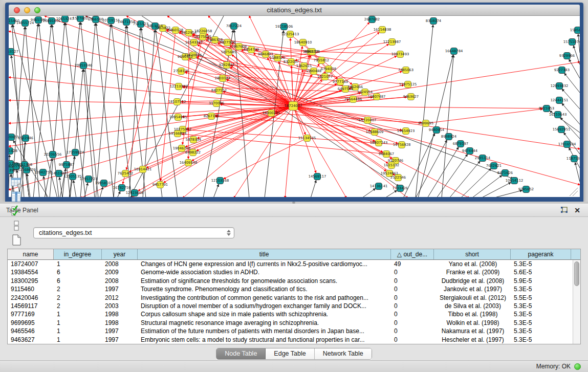 The width and height of the screenshot is (588, 372). I want to click on graph-node-label: 19166823, so click(178, 134).